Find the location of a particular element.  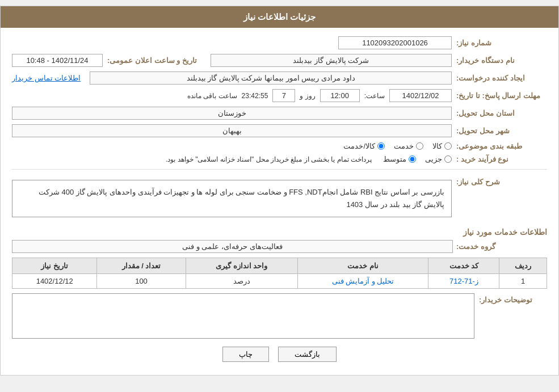

table-row: 1ز-71-712تحلیل و آزمایش فنیدرصد1001402/1… is located at coordinates (280, 281).